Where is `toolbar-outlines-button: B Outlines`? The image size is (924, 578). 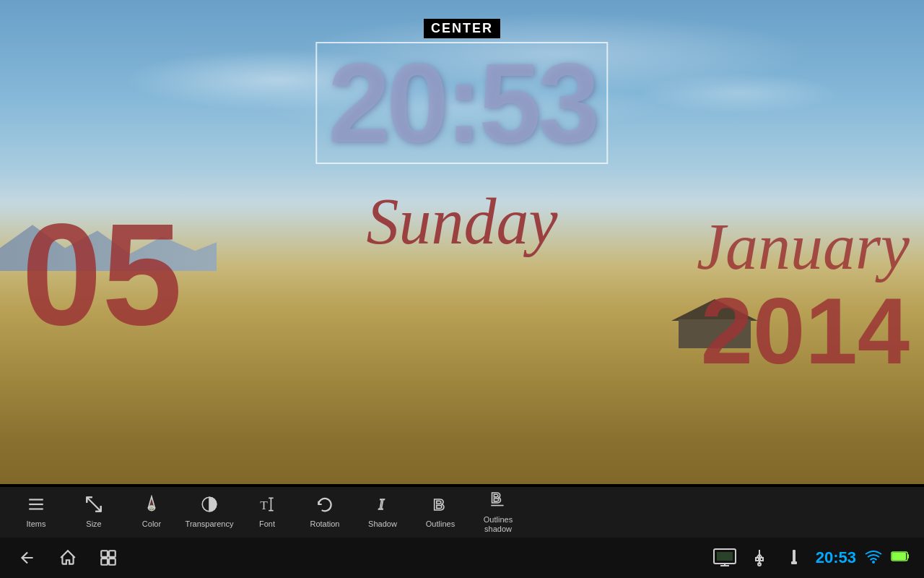
toolbar-outlines-button: B Outlines is located at coordinates (440, 512).